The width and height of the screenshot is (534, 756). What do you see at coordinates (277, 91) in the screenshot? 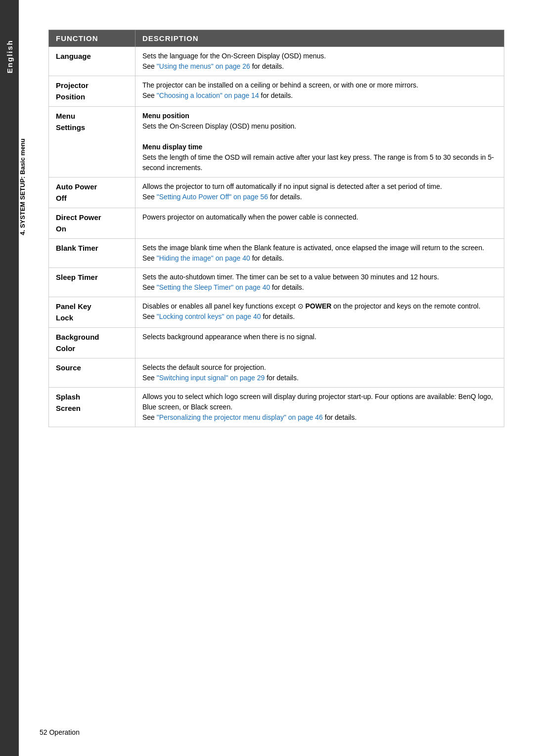
I see `table-row: ProjectorPositionThe projector can be in…` at bounding box center [277, 91].